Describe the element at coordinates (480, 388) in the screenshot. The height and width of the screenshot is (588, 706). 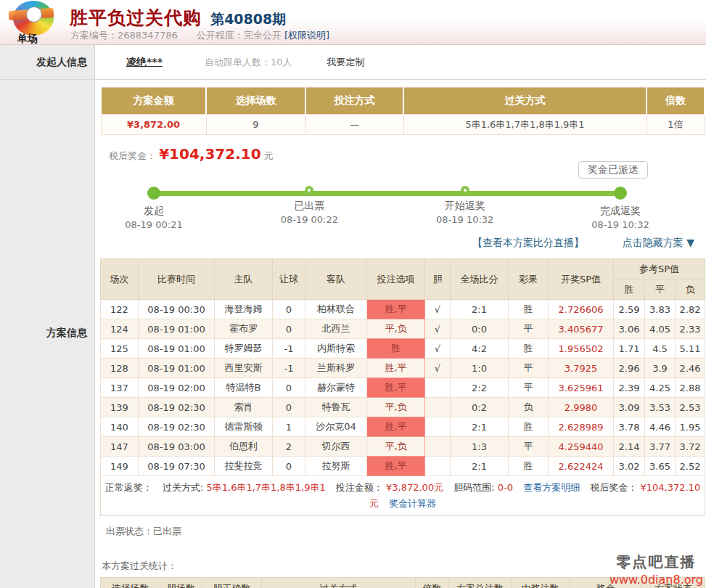
I see `full-score: 2:2` at that location.